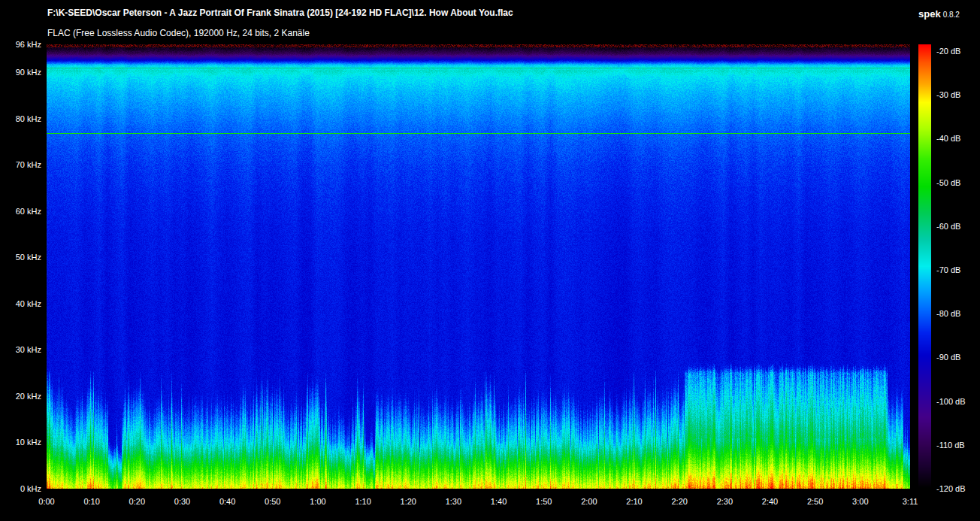  I want to click on time-label: 0:00, so click(47, 501).